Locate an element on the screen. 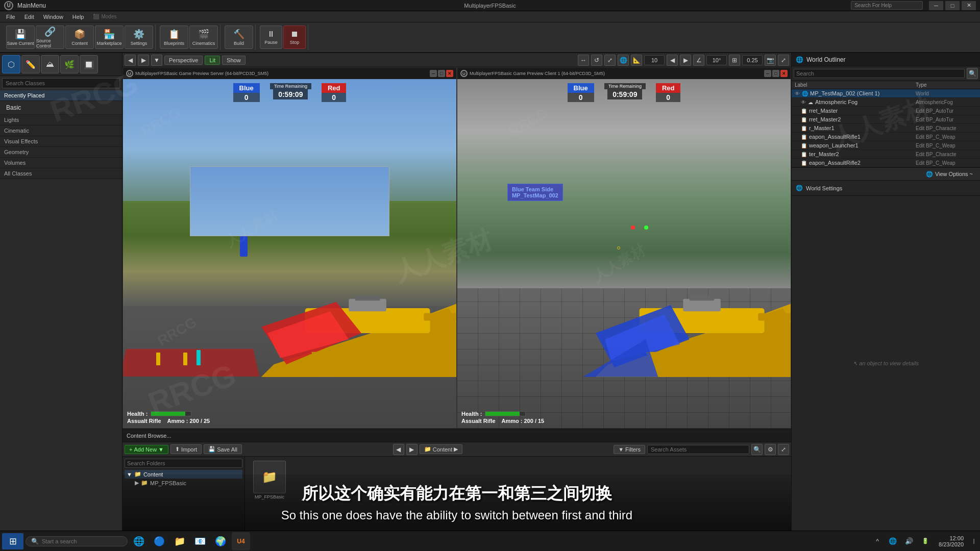  folder-mp-fps-basic: ▶ 📁 MP_FPSBasic is located at coordinates (184, 483).